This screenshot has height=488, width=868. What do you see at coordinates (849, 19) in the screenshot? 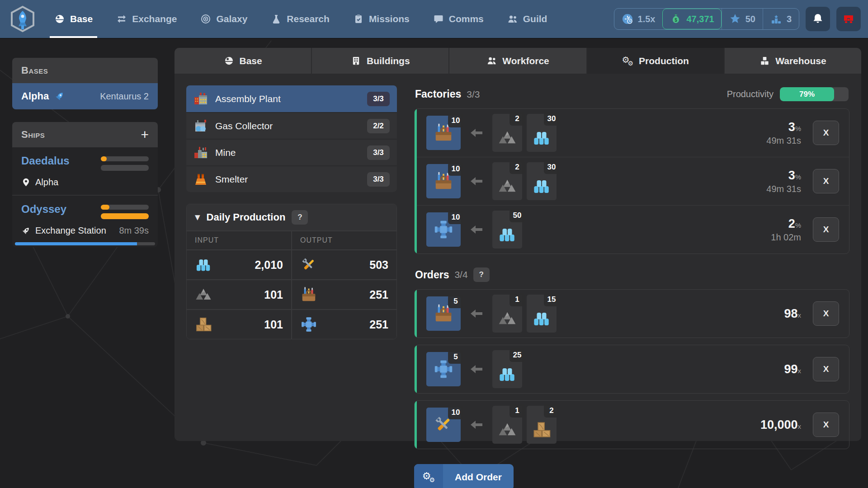
I see `raid-alert-button` at bounding box center [849, 19].